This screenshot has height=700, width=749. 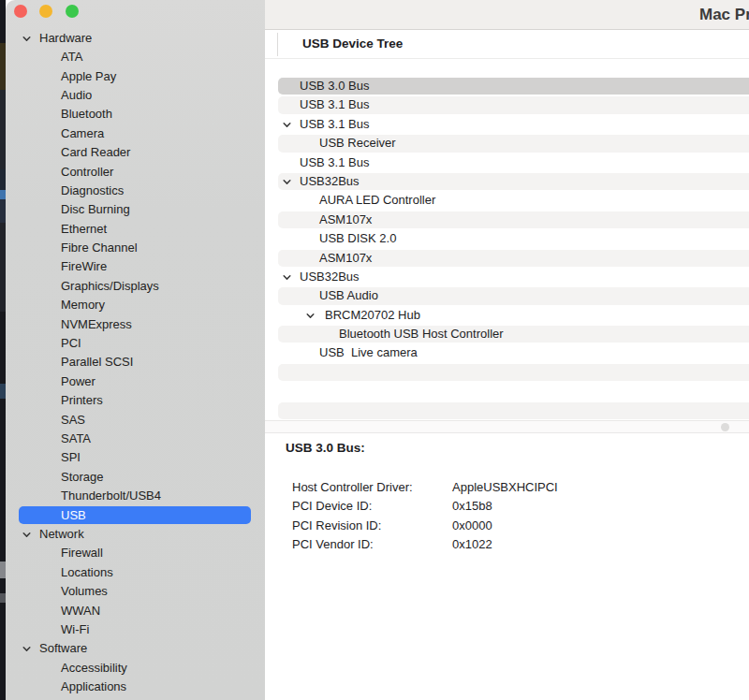 What do you see at coordinates (135, 191) in the screenshot?
I see `sidebar-item-diagnostics: Diagnostics` at bounding box center [135, 191].